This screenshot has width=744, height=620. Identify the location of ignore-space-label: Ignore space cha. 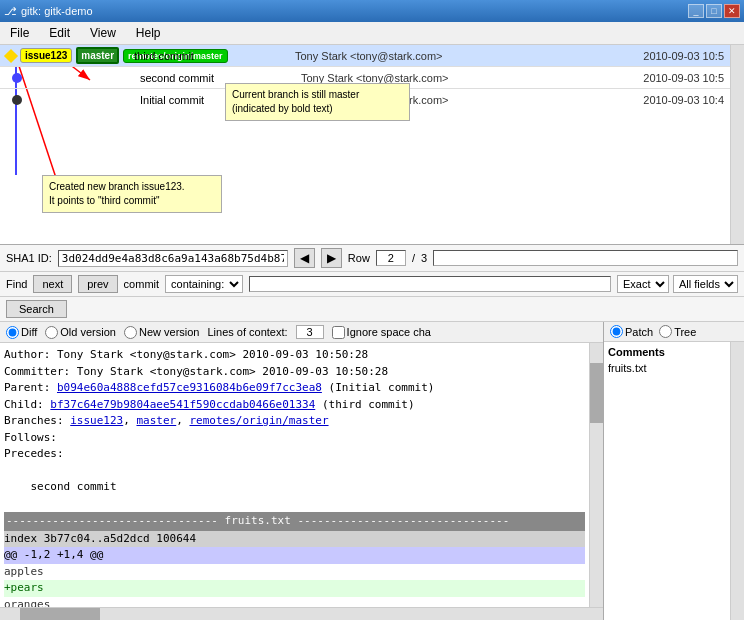
(382, 332).